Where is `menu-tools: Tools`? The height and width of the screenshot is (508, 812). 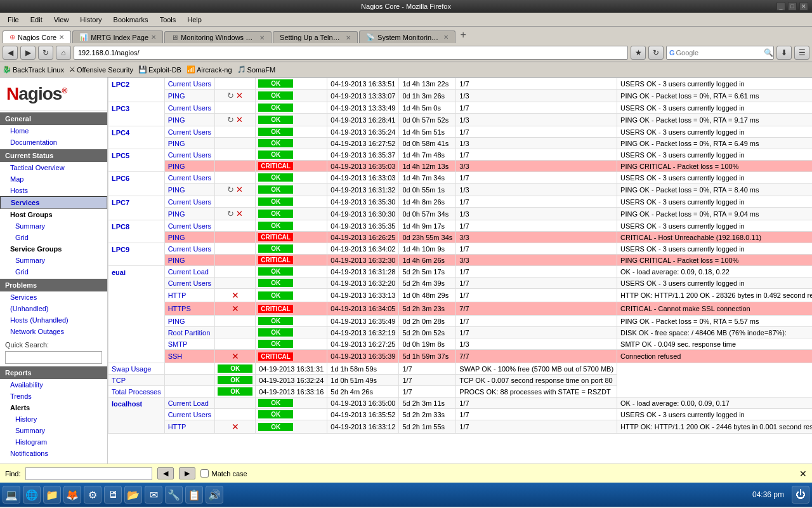
menu-tools: Tools is located at coordinates (168, 20).